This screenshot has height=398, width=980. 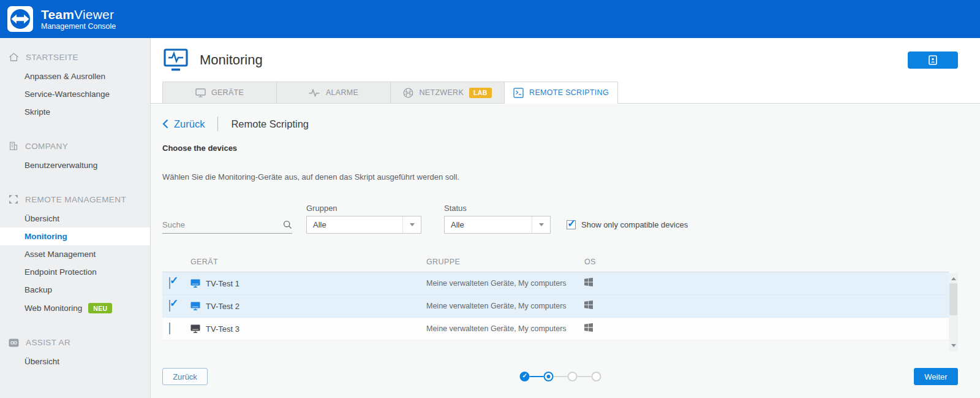 What do you see at coordinates (75, 342) in the screenshot?
I see `sidebar-section-title: ASSIST AR` at bounding box center [75, 342].